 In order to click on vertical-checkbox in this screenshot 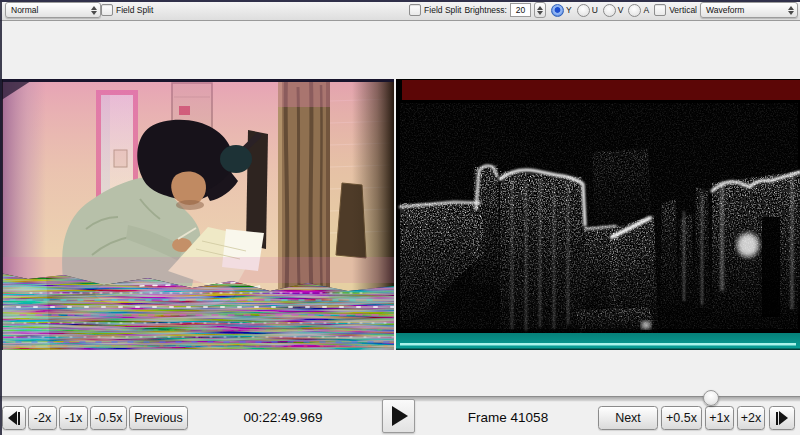, I will do `click(660, 10)`.